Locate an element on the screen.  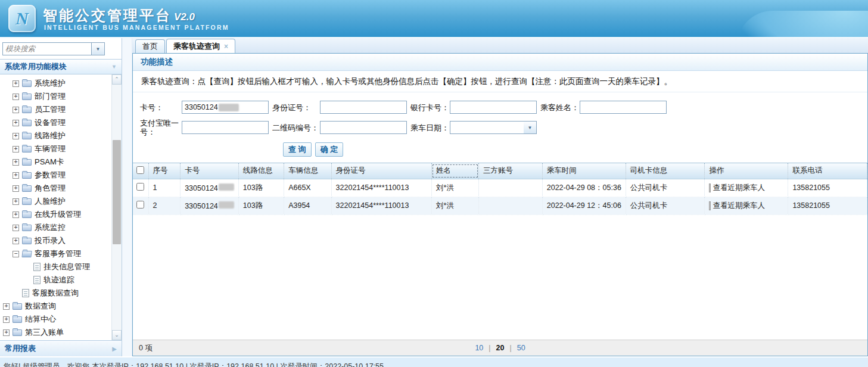
tree-item: +系统维护 is located at coordinates (56, 83).